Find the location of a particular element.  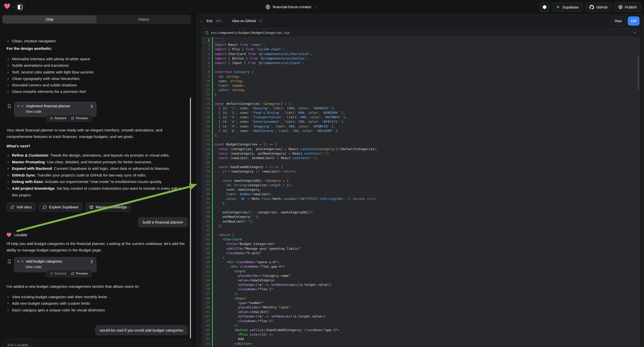

diff-toggle-button: Diff is located at coordinates (634, 21).